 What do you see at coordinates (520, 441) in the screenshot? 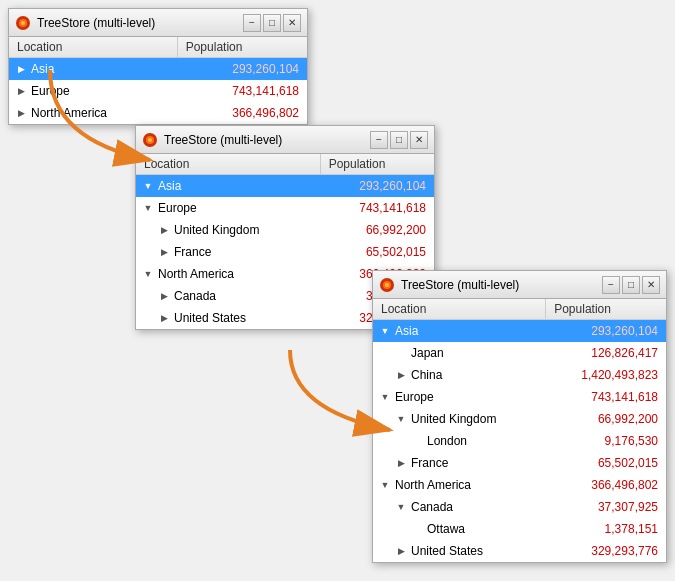
I see `table-row: London9,176,530` at bounding box center [520, 441].